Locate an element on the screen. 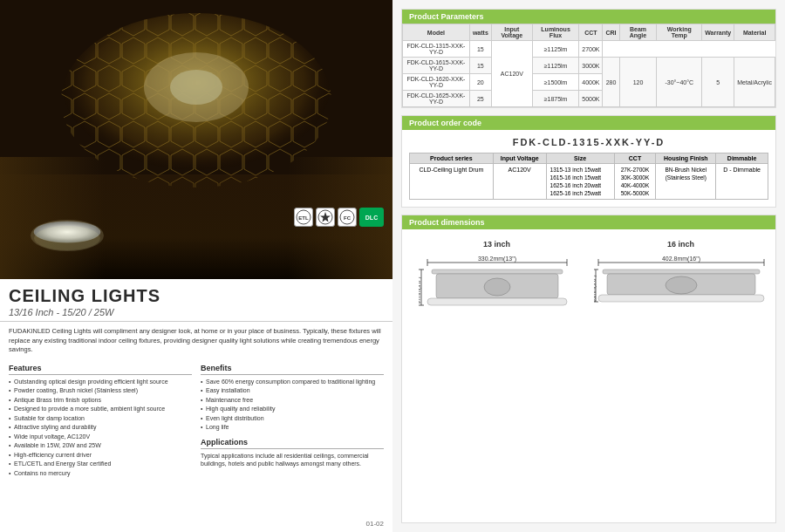 The width and height of the screenshot is (785, 532). oc-series-val: CLD-Ceiling Light Drum is located at coordinates (452, 181).